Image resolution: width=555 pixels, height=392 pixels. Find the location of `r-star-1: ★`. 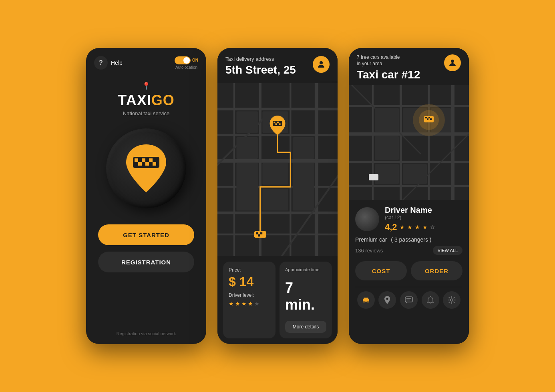

r-star-1: ★ is located at coordinates (402, 227).